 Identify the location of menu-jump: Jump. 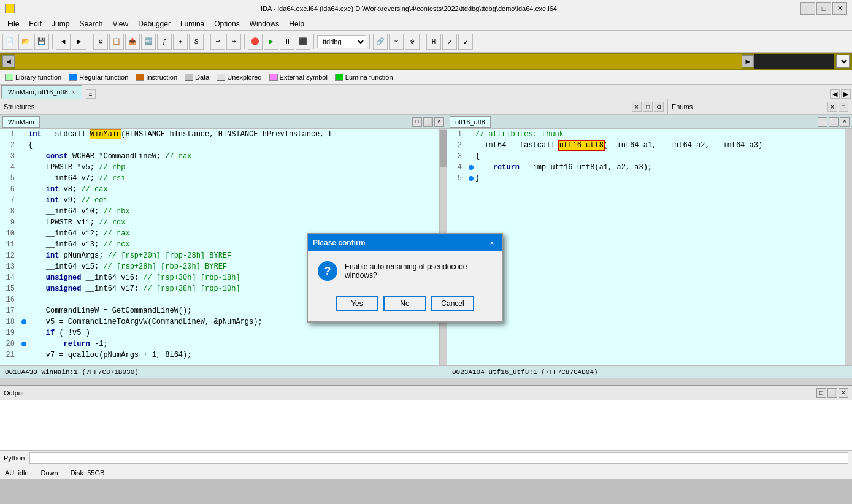
(60, 24).